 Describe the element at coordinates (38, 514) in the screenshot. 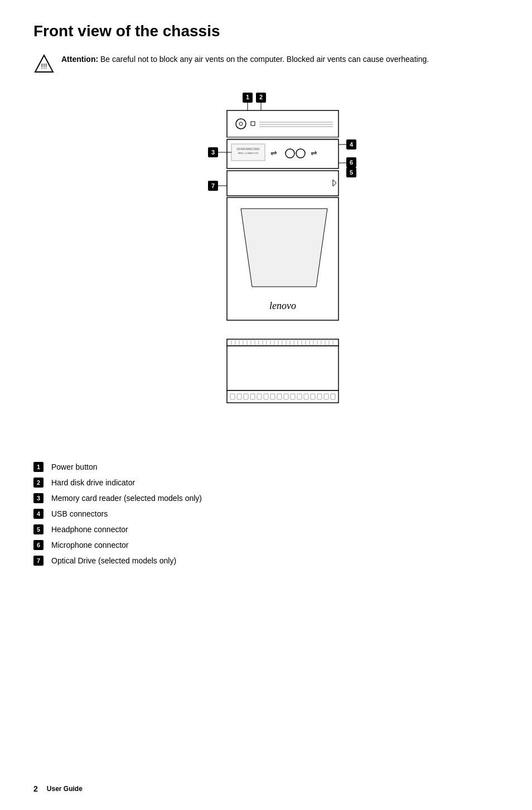

I see `badge-4: 4` at that location.